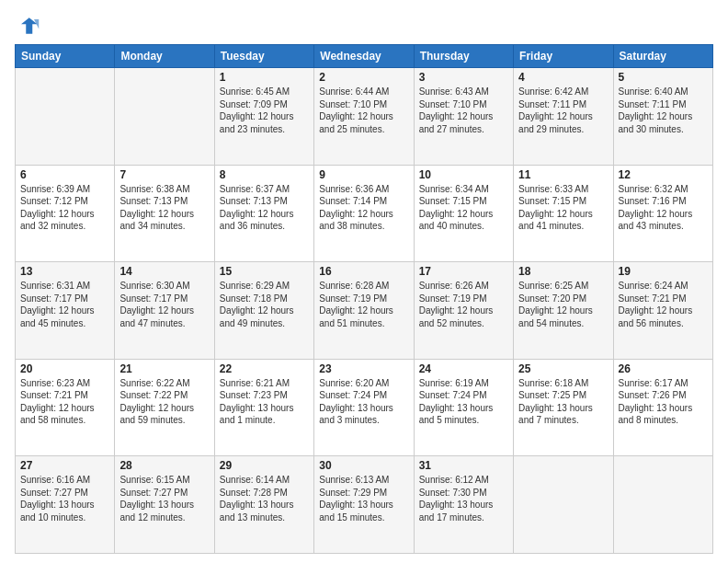 This screenshot has width=728, height=563. I want to click on day-info: Sunrise: 6:36 AM Sunset: 7:14 PM Dayligh…, so click(364, 208).